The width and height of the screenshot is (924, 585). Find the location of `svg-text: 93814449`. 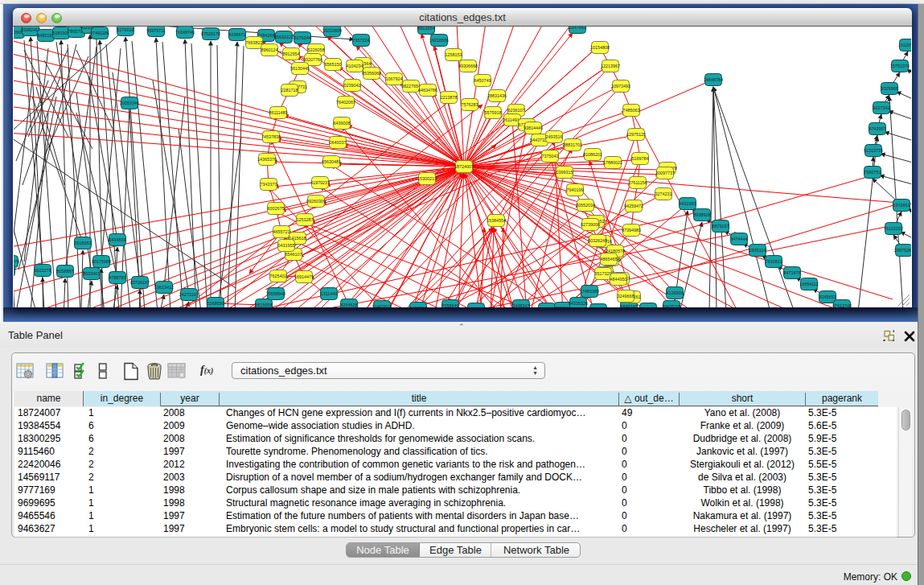

svg-text: 93814449 is located at coordinates (533, 128).